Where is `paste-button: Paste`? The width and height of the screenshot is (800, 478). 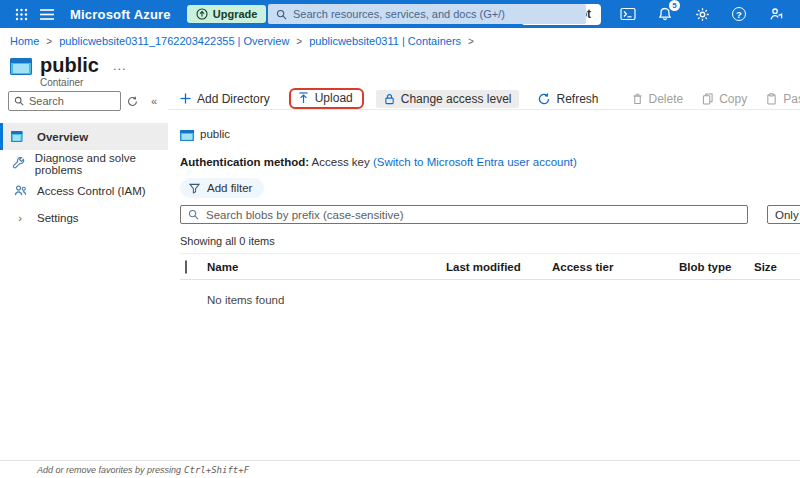 paste-button: Paste is located at coordinates (783, 99).